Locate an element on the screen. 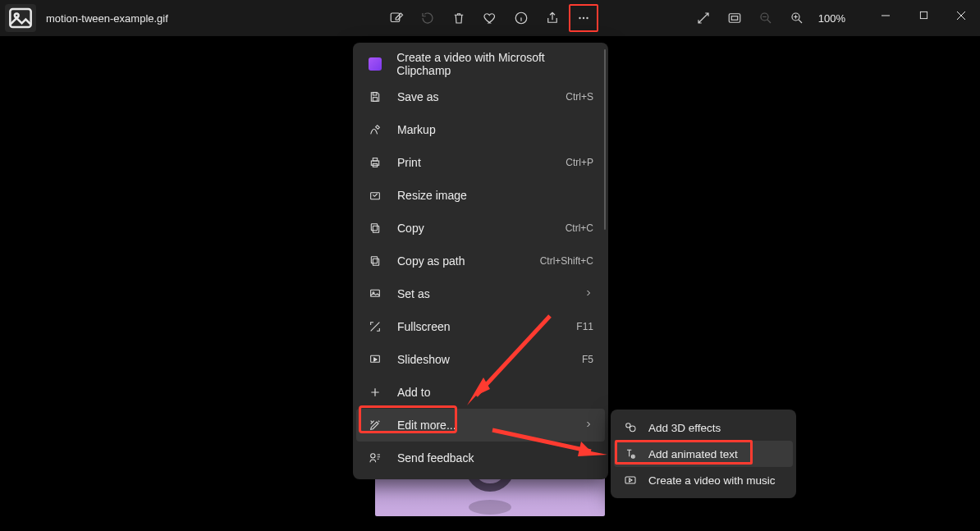 This screenshot has width=980, height=531. menu-copy: Copy Ctrl+C is located at coordinates (481, 228).